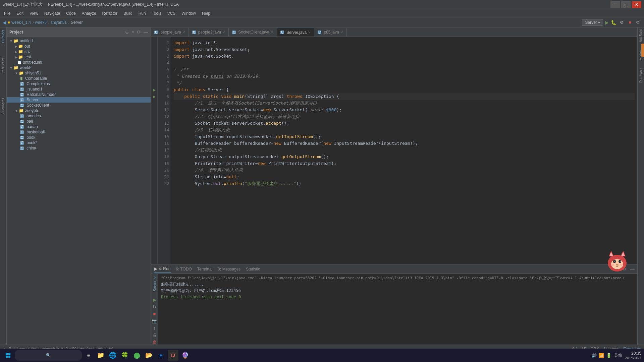  Describe the element at coordinates (41, 22) in the screenshot. I see `breadcrumb-week5: week5` at that location.